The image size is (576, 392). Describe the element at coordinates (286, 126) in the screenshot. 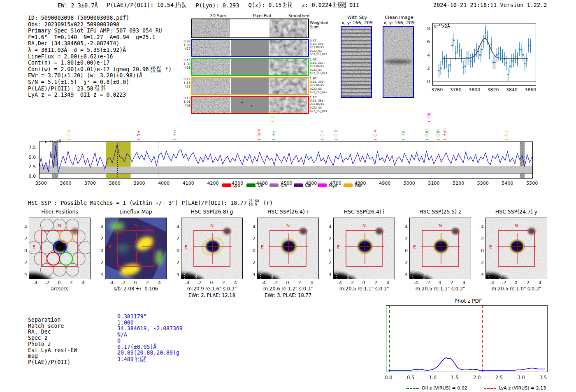

I see `spectrum-line-labels: { CIV{ NV{ HeII{ SiIV{ CIII{ Hγ{ CII{ CI…` at that location.